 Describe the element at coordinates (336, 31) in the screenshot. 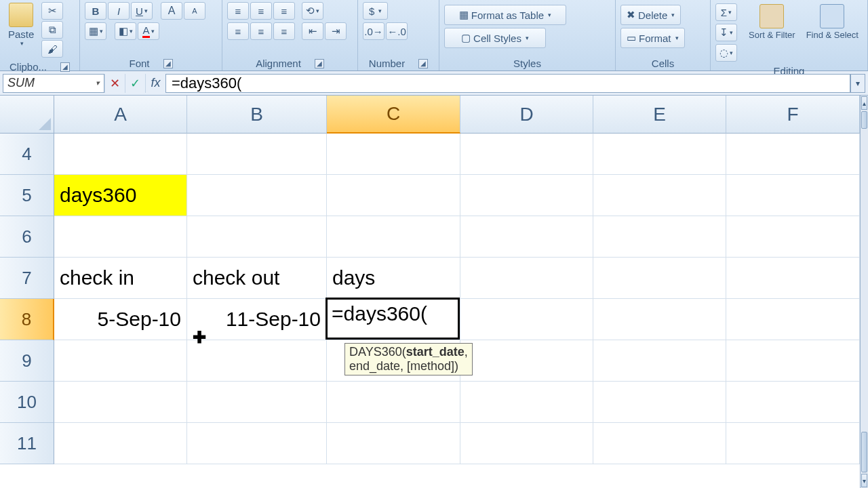

I see `increase-indent-button: ⇥` at that location.